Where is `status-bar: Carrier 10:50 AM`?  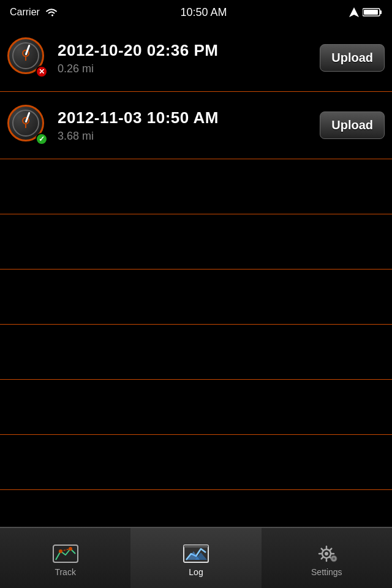
status-bar: Carrier 10:50 AM is located at coordinates (196, 12).